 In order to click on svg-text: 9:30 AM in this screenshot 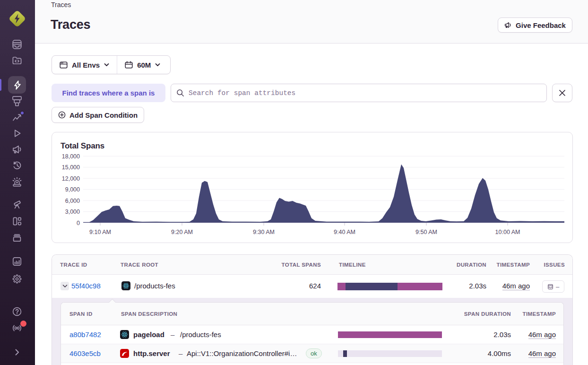, I will do `click(264, 232)`.